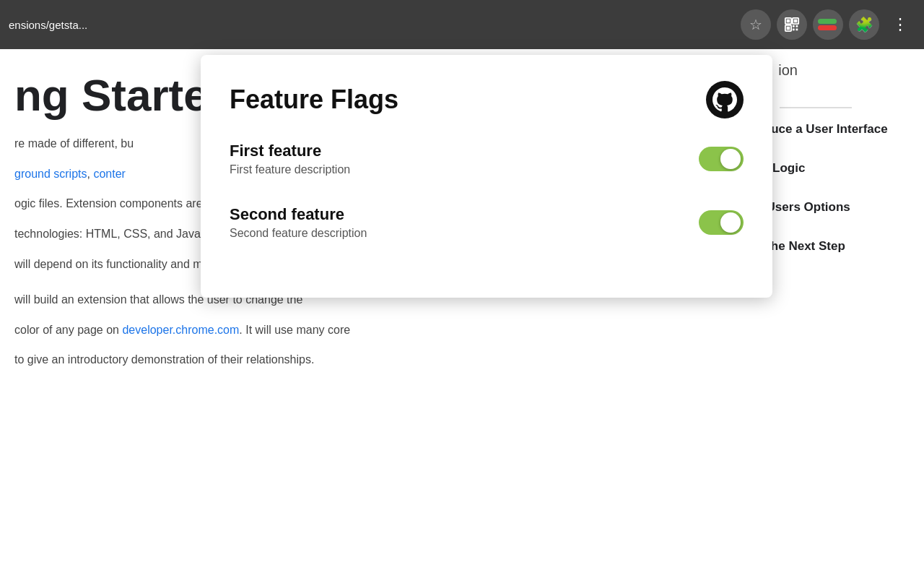 The width and height of the screenshot is (924, 578). What do you see at coordinates (295, 329) in the screenshot?
I see `body-text-7: . It will use many core` at bounding box center [295, 329].